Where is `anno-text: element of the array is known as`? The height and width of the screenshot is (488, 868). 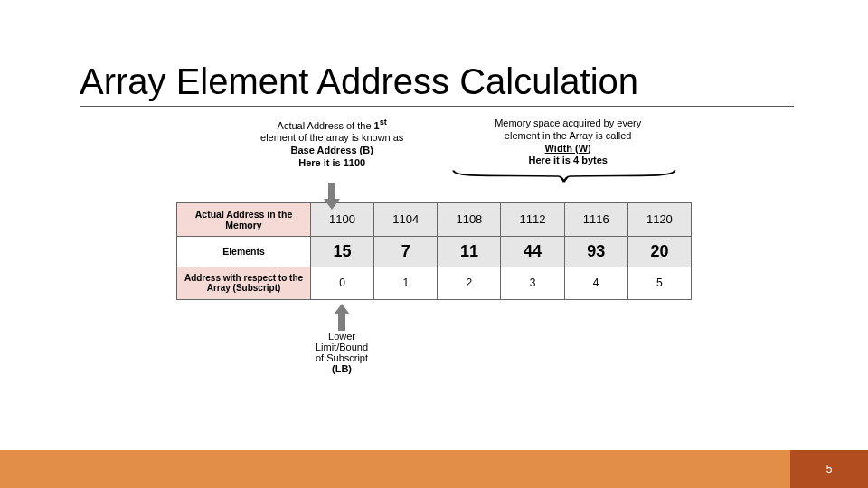
anno-text: element of the array is known as is located at coordinates (332, 138).